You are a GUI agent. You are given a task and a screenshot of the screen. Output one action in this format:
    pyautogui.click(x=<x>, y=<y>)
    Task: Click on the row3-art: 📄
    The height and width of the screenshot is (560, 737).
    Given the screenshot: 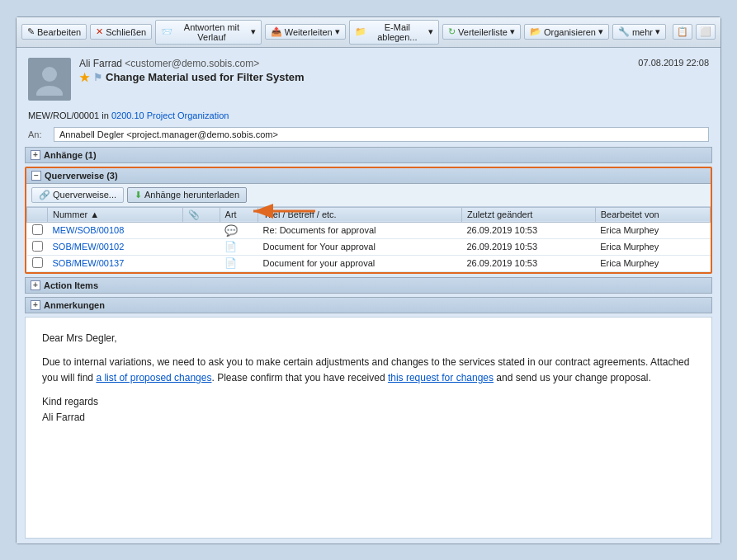 What is the action you would take?
    pyautogui.click(x=239, y=263)
    